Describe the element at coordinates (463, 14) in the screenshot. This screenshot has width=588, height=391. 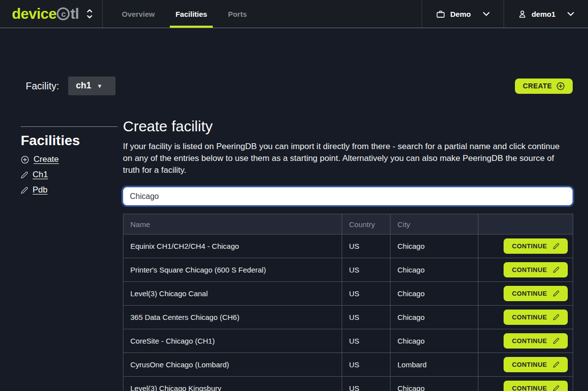
I see `org-menu: Demo` at that location.